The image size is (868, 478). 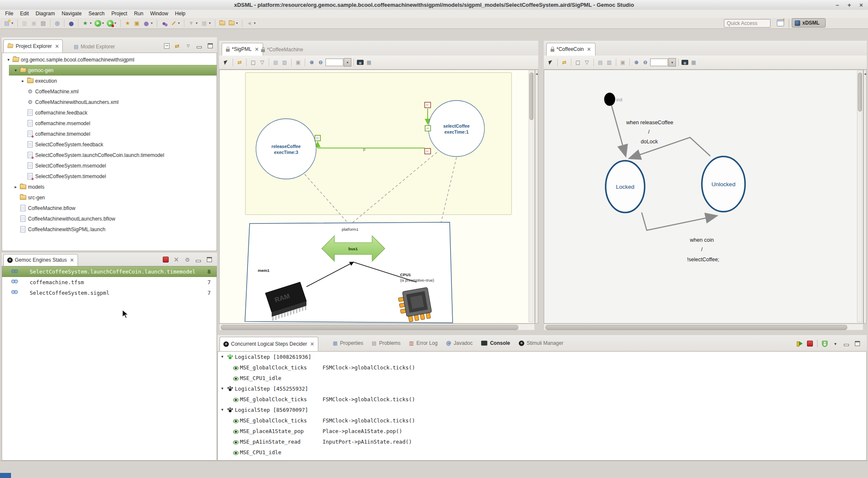 What do you see at coordinates (41, 260) in the screenshot?
I see `tab-gemoc-engines-status: Gemoc Engines Status` at bounding box center [41, 260].